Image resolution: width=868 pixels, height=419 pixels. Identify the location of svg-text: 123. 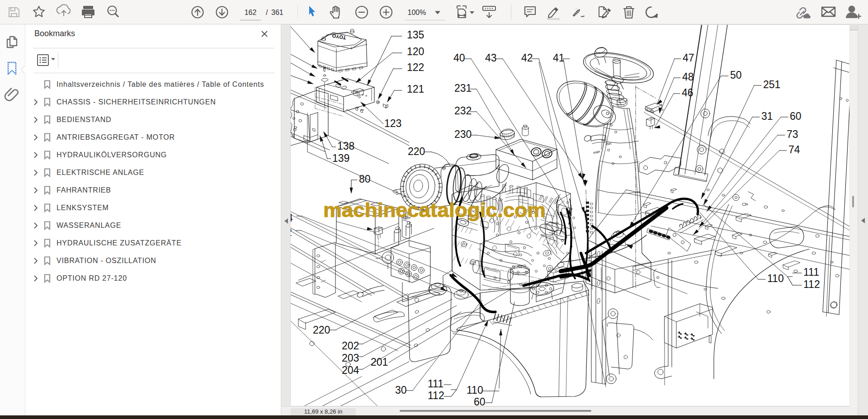
(393, 123).